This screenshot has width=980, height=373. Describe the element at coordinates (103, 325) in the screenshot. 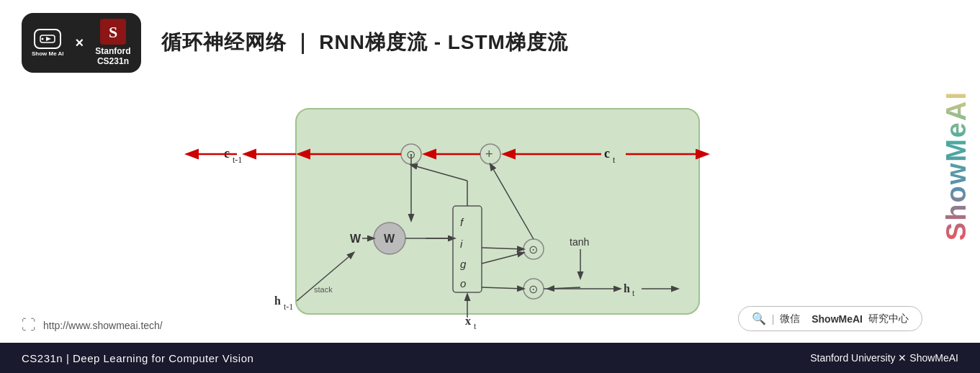

I see `url-text: http://www.showmeai.tech/` at that location.